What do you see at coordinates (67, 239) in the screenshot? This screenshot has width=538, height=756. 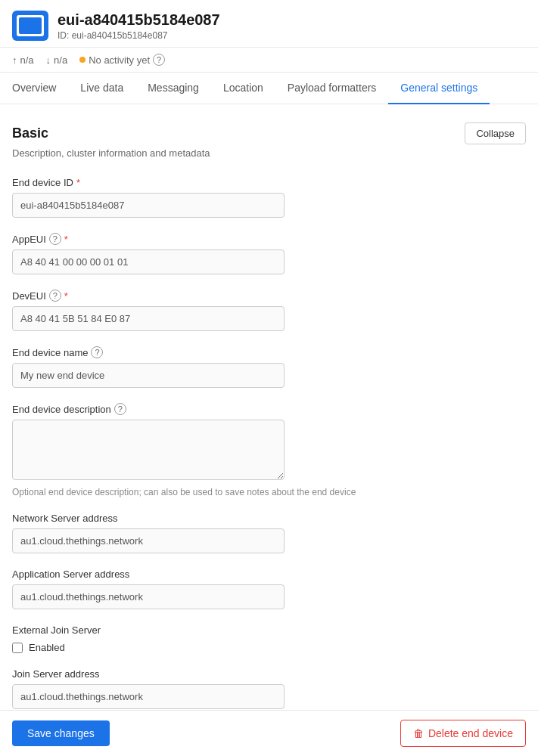 I see `app-eui-required-star: *` at bounding box center [67, 239].